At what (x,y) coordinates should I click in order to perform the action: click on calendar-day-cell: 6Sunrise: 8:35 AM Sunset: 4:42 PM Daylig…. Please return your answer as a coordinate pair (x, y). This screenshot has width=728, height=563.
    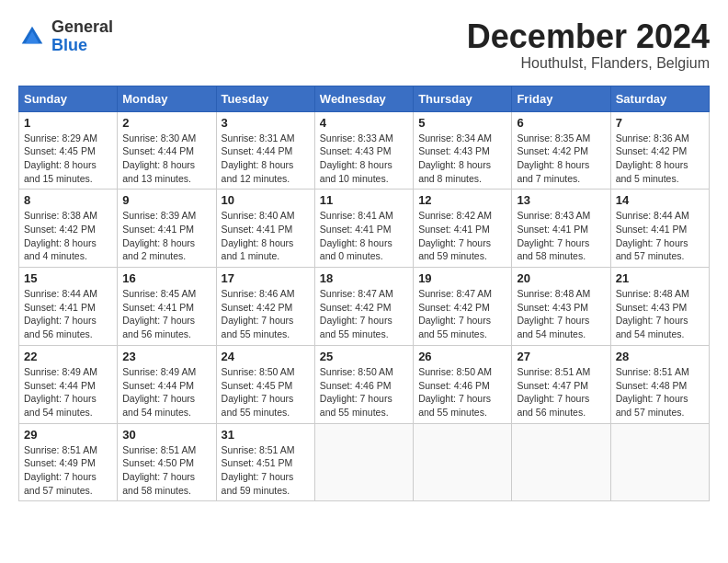
    Looking at the image, I should click on (561, 151).